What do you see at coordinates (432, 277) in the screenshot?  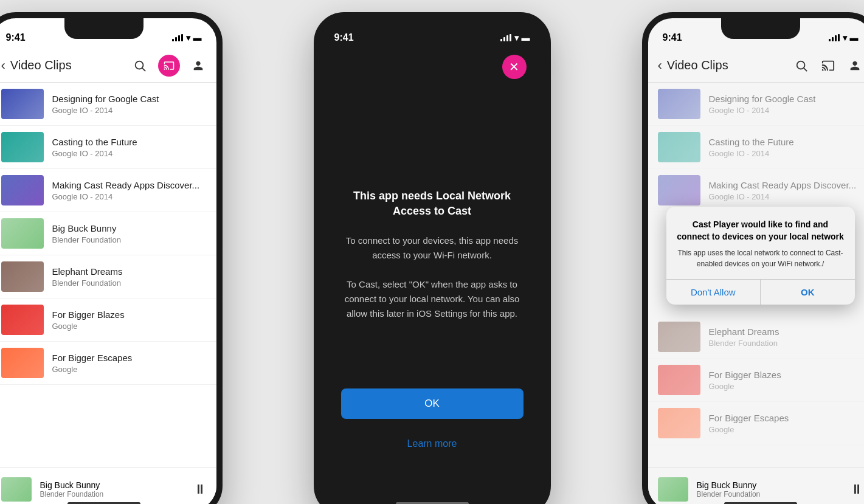 I see `dialog-body: To connect to your devices, this app nee…` at bounding box center [432, 277].